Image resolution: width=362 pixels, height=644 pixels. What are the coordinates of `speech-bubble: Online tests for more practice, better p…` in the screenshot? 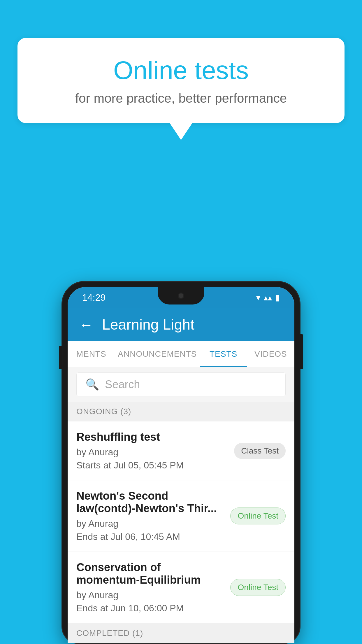 It's located at (181, 80).